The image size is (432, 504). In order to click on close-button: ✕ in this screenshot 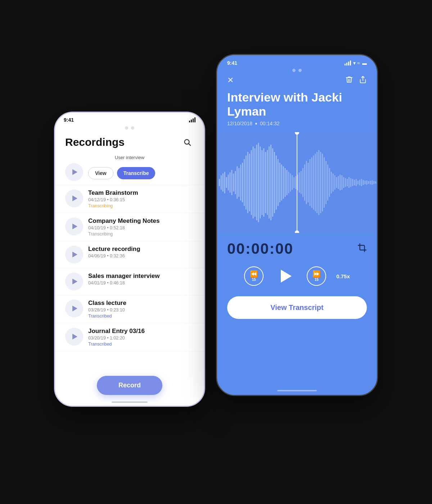, I will do `click(230, 80)`.